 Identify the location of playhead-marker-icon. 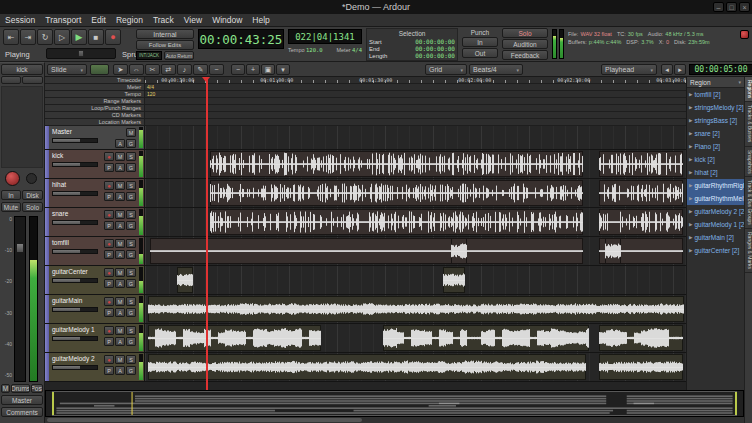
(206, 82).